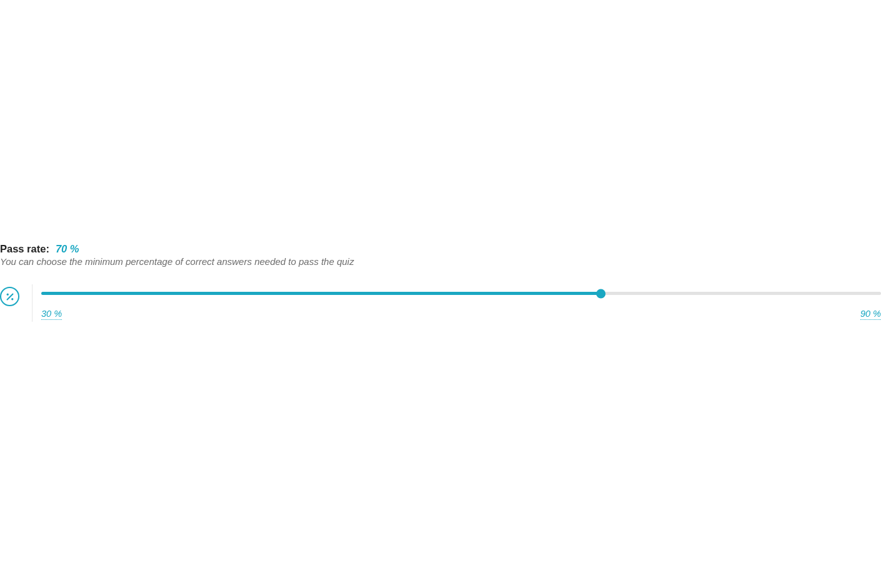  I want to click on pass-rate-section: Pass rate: 70 % You can choose the minim…, so click(440, 282).